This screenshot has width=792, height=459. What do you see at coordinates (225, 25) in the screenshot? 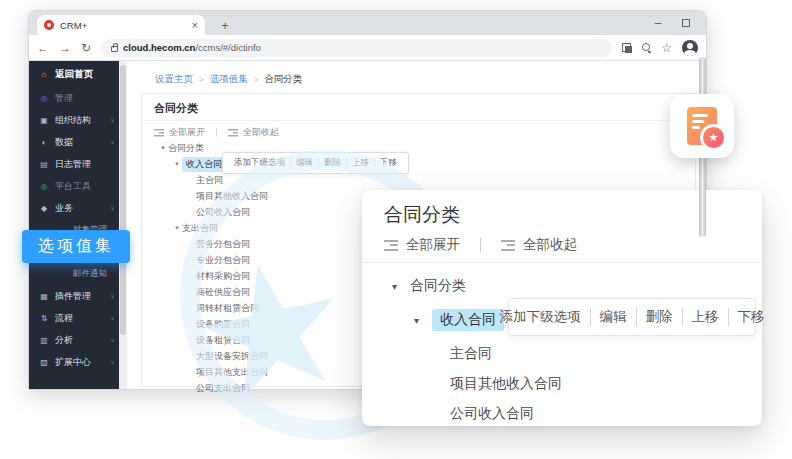
I see `new-tab-button: +` at bounding box center [225, 25].